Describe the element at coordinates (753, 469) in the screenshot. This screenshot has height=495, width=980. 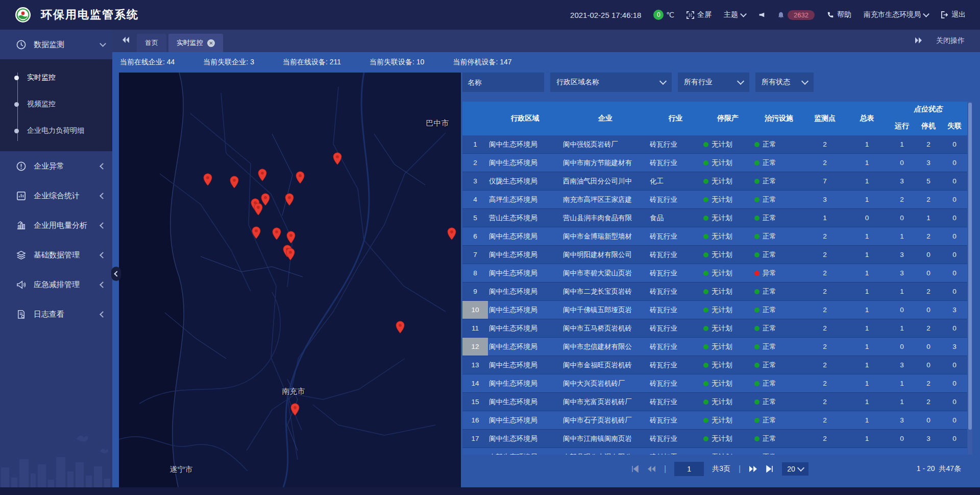
I see `next-page-button` at that location.